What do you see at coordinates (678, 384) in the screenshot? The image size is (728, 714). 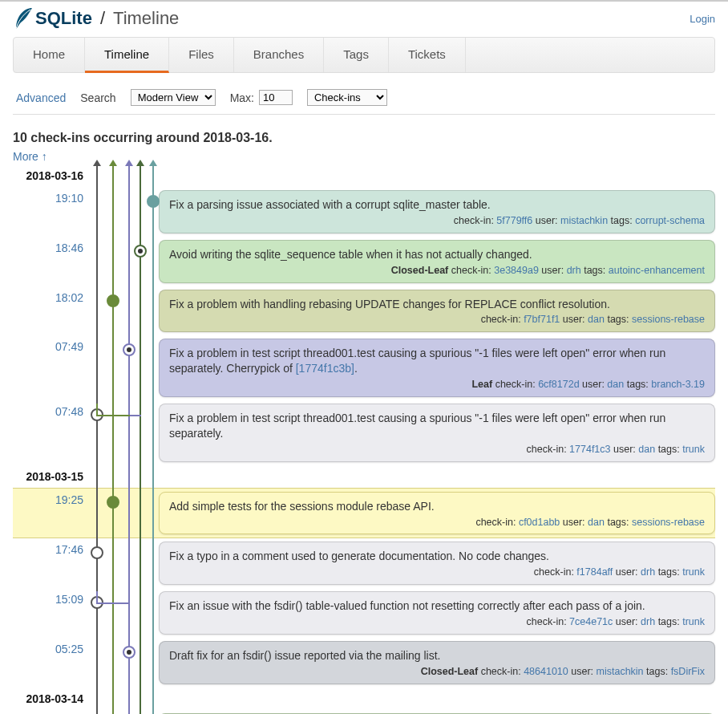 I see `checkin-tags: branch-3.19` at bounding box center [678, 384].